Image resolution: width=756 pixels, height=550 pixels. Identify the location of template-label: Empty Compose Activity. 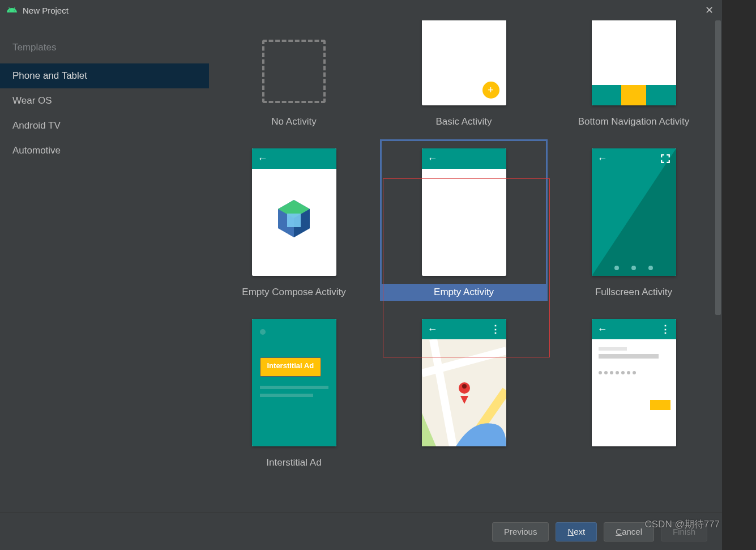
(293, 292).